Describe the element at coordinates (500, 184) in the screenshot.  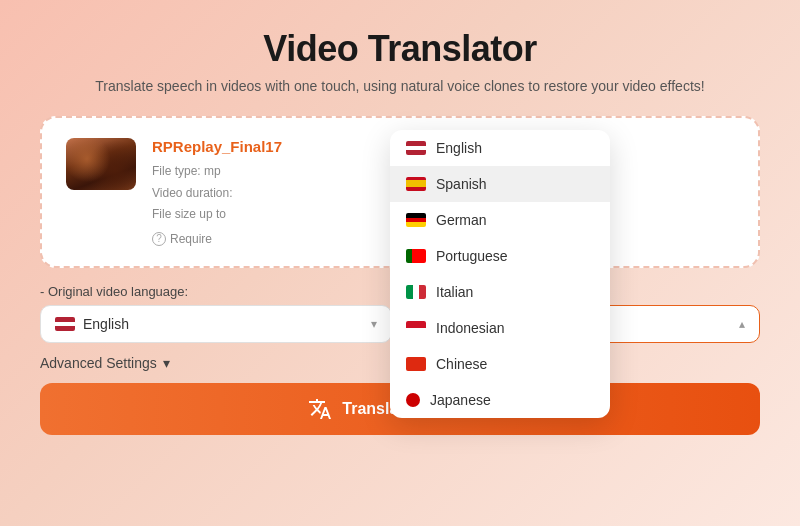
I see `dropdown-item-spanish: Spanish` at that location.